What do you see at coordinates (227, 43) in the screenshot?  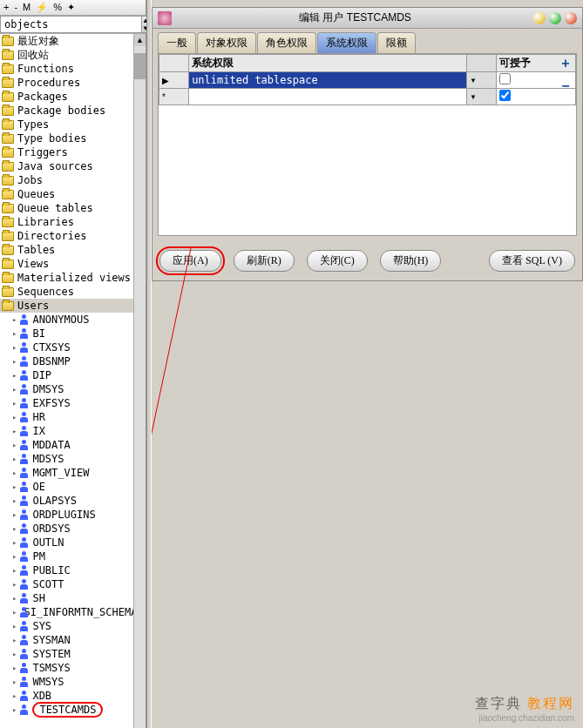 I see `tab-对象权限: 对象权限` at bounding box center [227, 43].